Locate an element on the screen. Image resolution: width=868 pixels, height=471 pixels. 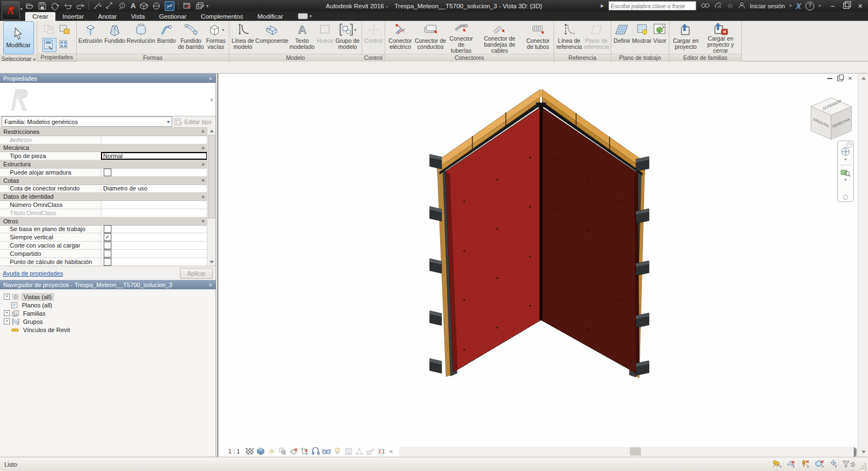
properties-header: Propiedades × is located at coordinates (108, 78).